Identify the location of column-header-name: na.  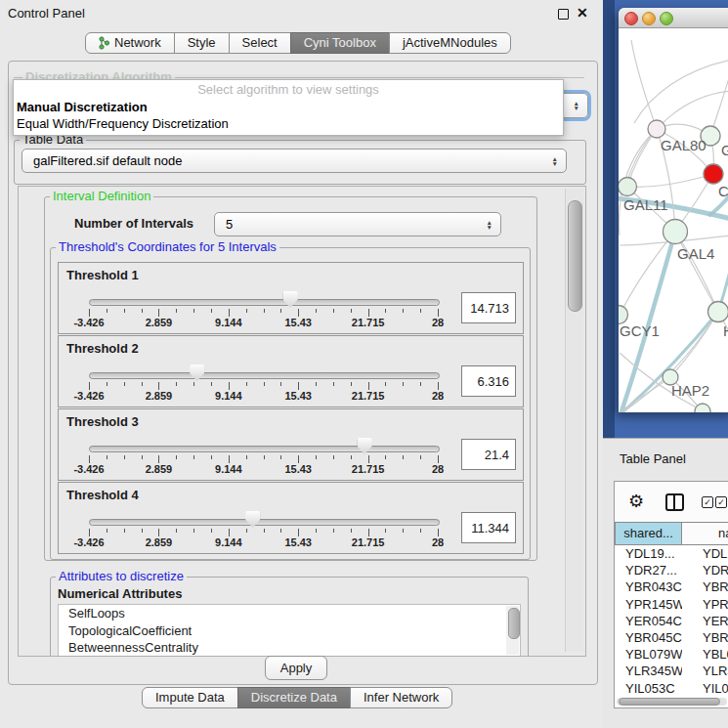
(706, 534).